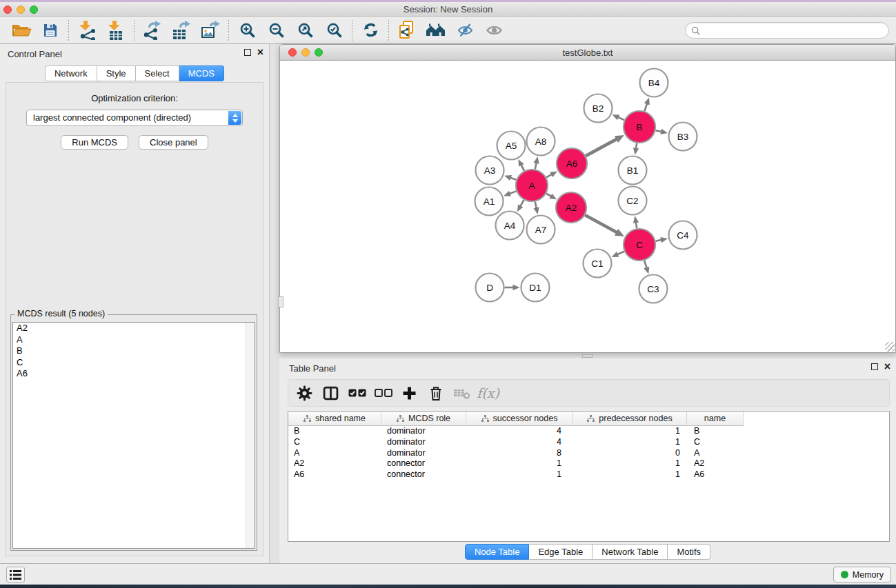 This screenshot has height=588, width=896. Describe the element at coordinates (862, 575) in the screenshot. I see `memory-button: Memory` at that location.